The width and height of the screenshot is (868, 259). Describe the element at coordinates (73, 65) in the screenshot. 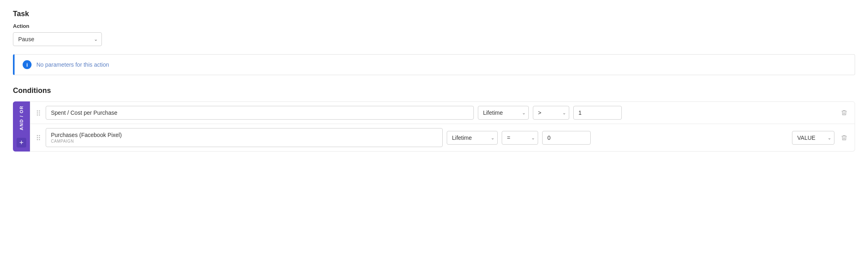

I see `info-banner-text: No parameters for this action` at that location.